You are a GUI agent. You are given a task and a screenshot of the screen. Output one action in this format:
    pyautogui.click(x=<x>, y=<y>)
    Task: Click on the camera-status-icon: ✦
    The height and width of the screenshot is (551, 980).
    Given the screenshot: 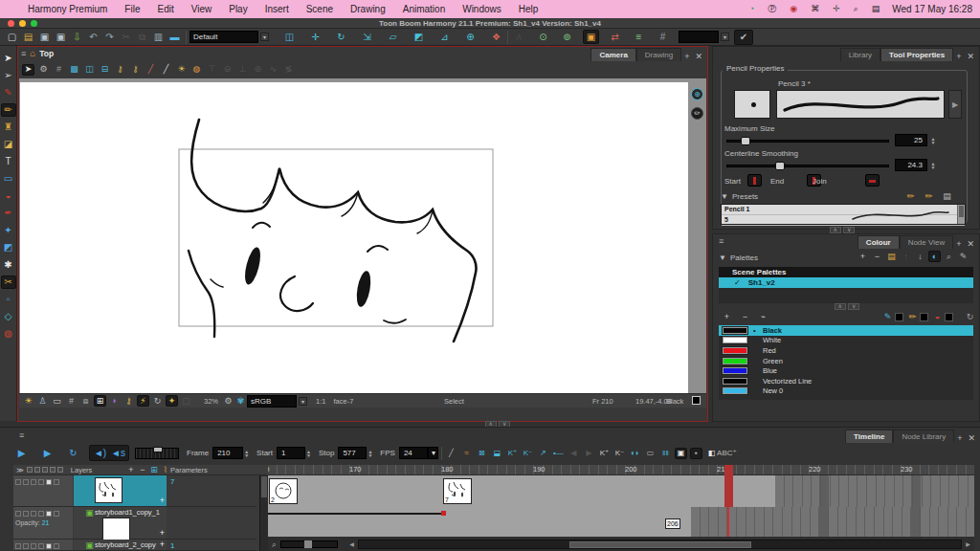 What is the action you would take?
    pyautogui.click(x=172, y=401)
    